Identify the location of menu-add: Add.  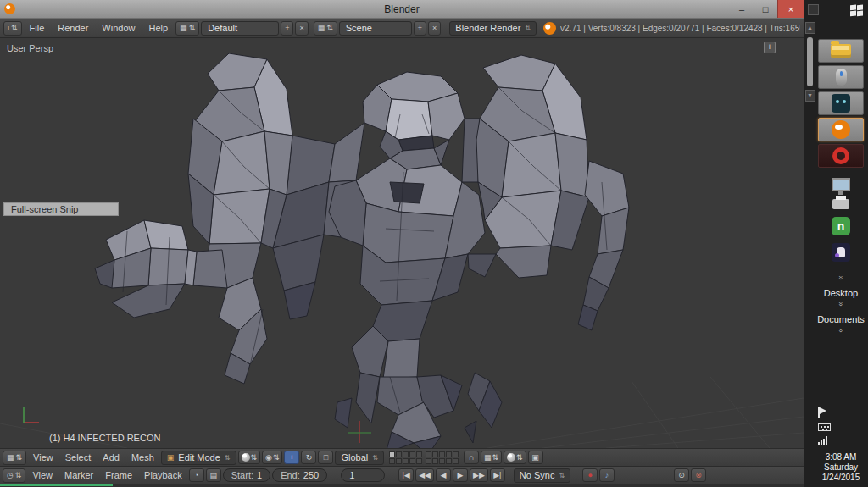
(111, 457).